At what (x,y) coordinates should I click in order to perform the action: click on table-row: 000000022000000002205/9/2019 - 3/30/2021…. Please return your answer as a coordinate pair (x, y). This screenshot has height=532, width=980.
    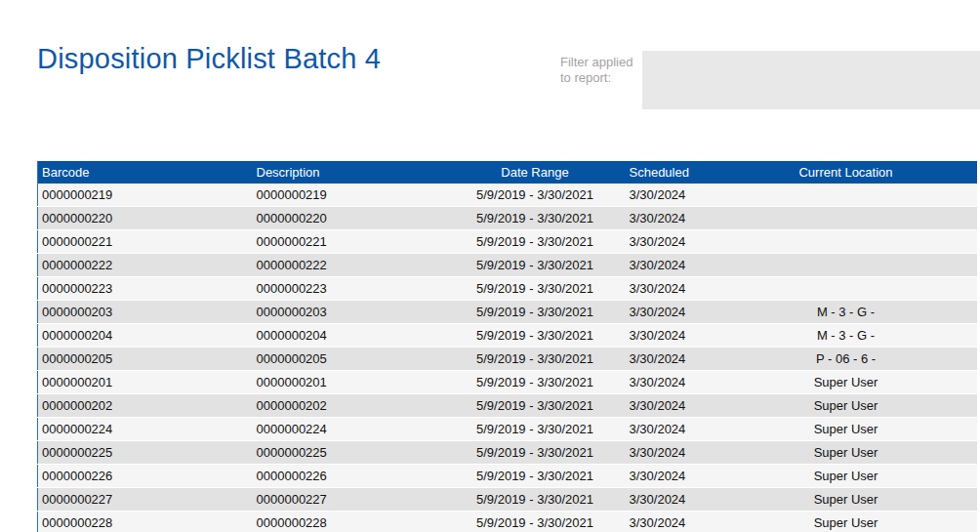
    Looking at the image, I should click on (508, 219).